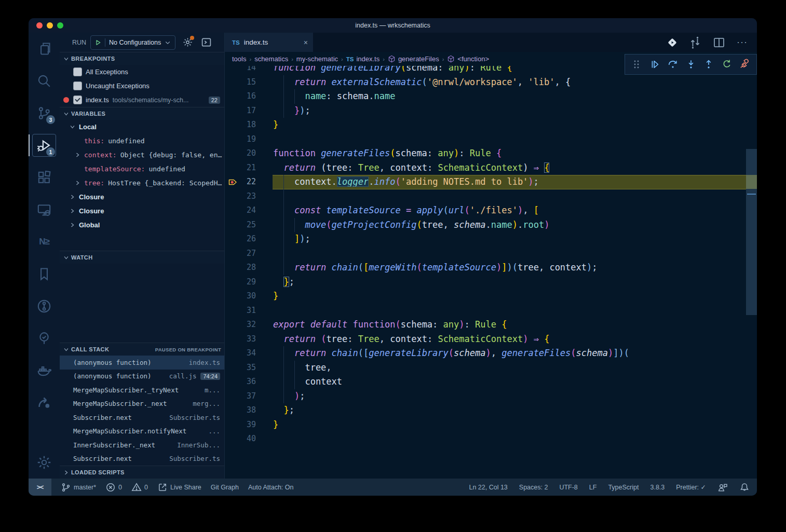  What do you see at coordinates (142, 86) in the screenshot?
I see `breakpoint-row: Uncaught Exceptions` at bounding box center [142, 86].